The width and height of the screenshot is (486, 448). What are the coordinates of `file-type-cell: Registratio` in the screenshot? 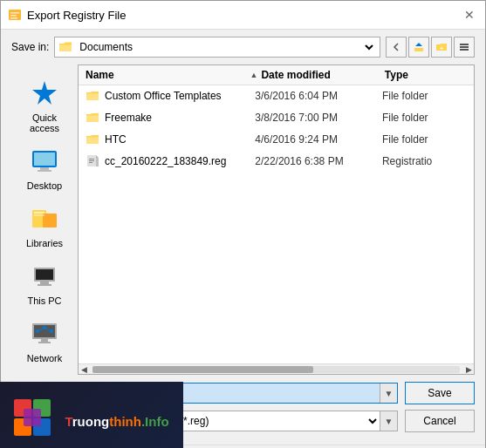 It's located at (424, 161).